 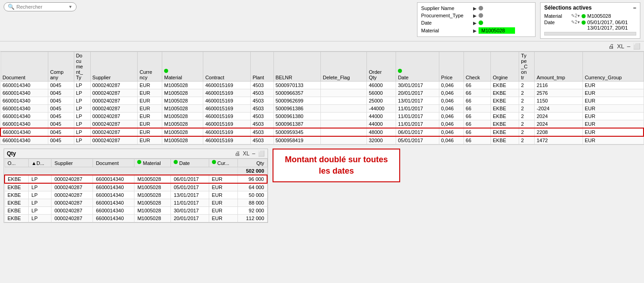 I want to click on search-icon: 🔍, so click(x=11, y=7).